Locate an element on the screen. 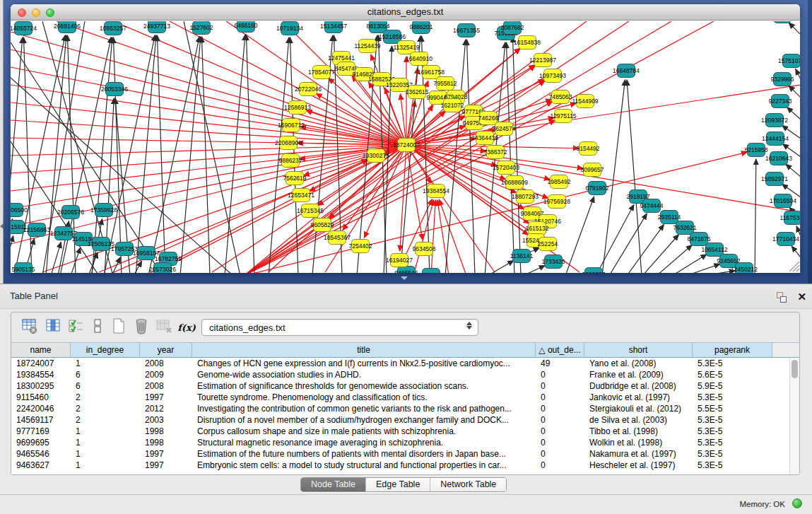  merge-rows-button is located at coordinates (98, 327).